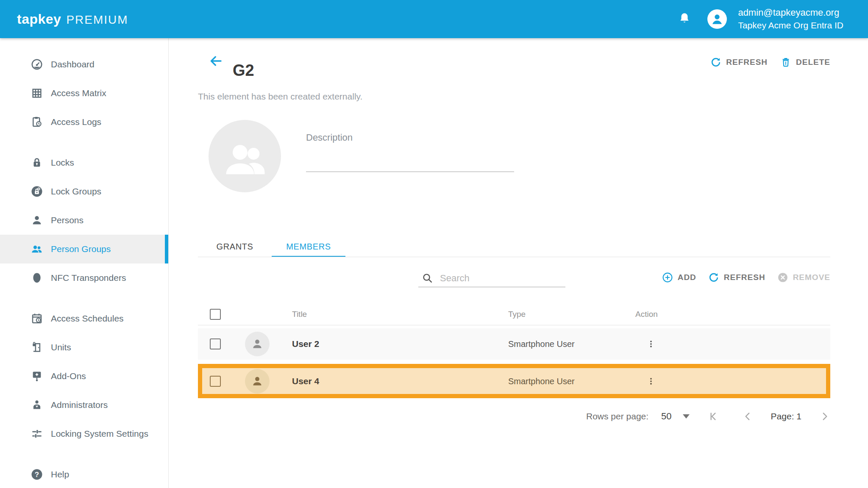 The image size is (868, 488). I want to click on locking-system-settings-icon, so click(37, 434).